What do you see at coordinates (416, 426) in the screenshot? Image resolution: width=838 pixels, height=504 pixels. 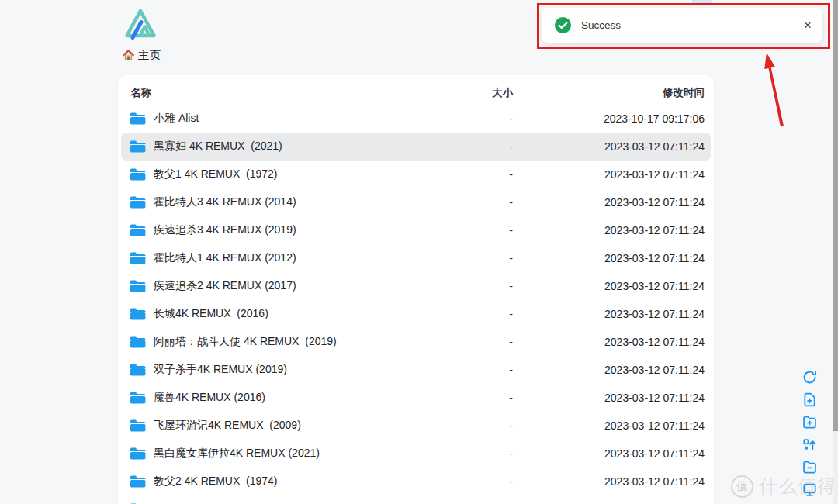 I see `table-row: 飞屋环游记4K REMUX (2009) - 2023-03-12 07:11:…` at bounding box center [416, 426].